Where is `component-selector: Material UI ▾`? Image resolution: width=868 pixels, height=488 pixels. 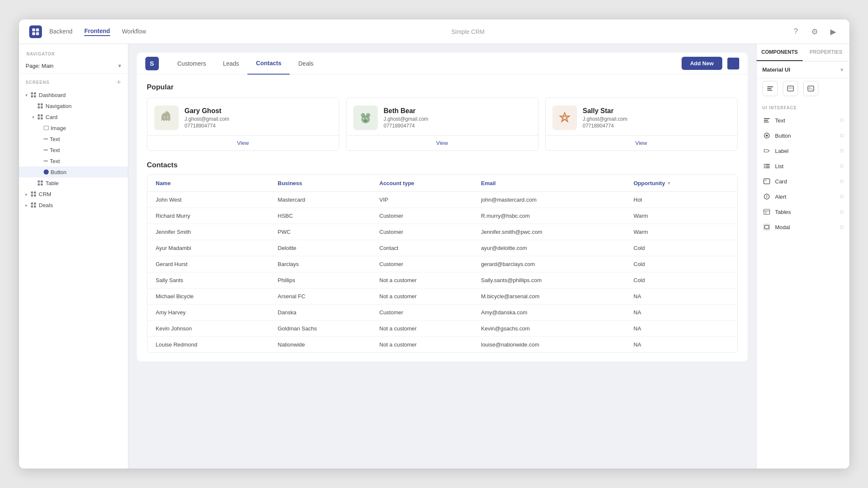 component-selector: Material UI ▾ is located at coordinates (803, 70).